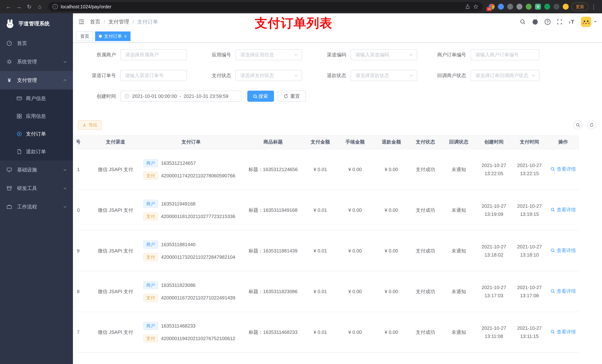 The width and height of the screenshot is (602, 364). I want to click on navbar-actions: ? тT, so click(559, 22).